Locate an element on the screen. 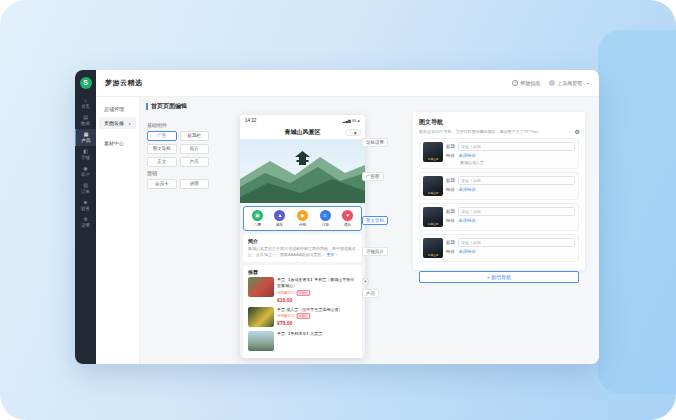 Image resolution: width=676 pixels, height=420 pixels. intro-text: 青城山风景区位于四川省成都市都江堰市西南，是中国道教名山、发祥地之一，国家AAA… is located at coordinates (302, 252).